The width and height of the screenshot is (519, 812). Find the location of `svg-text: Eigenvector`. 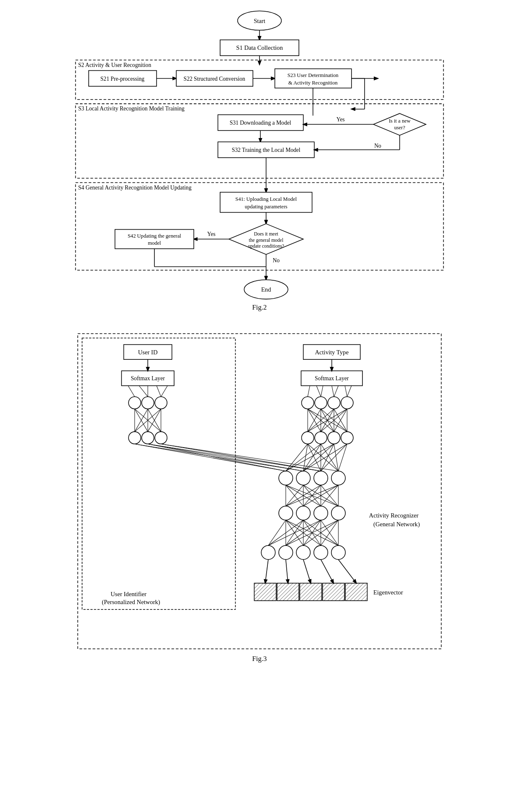

svg-text: Eigenvector is located at coordinates (388, 592).